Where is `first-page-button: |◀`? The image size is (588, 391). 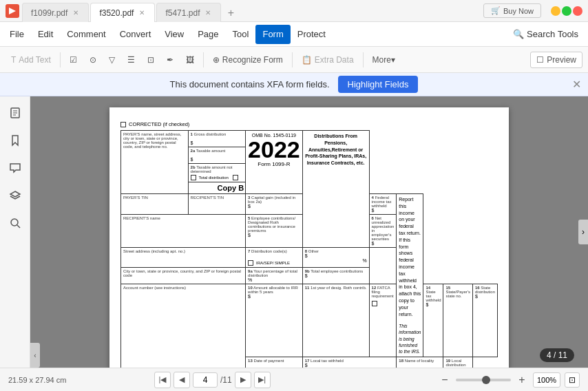 first-page-button: |◀ is located at coordinates (162, 380).